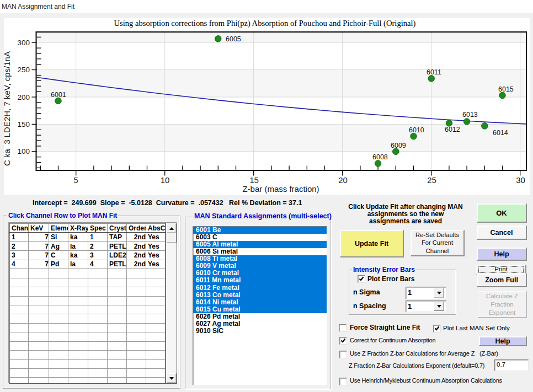 The image size is (533, 392). Describe the element at coordinates (500, 133) in the screenshot. I see `svg-text: 6014` at that location.